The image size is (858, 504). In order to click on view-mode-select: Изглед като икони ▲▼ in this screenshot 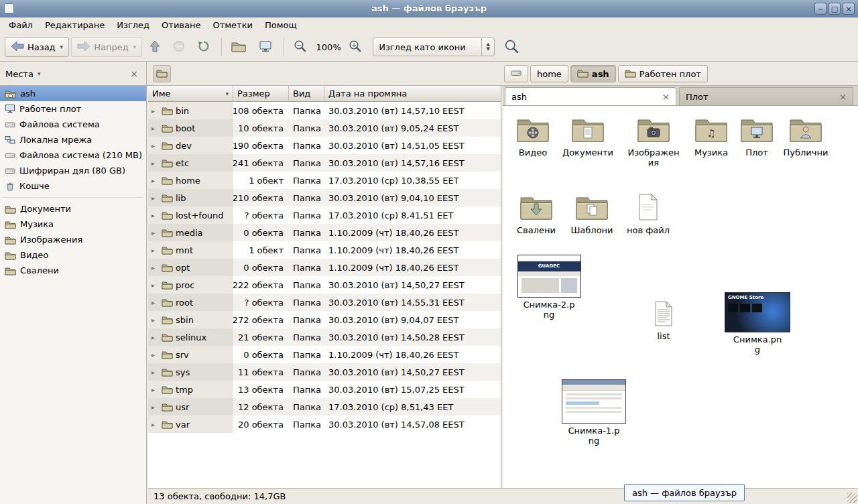, I will do `click(434, 47)`.